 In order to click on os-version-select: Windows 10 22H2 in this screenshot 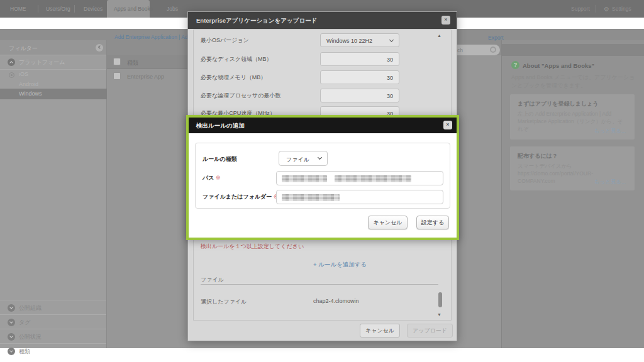, I will do `click(360, 40)`.